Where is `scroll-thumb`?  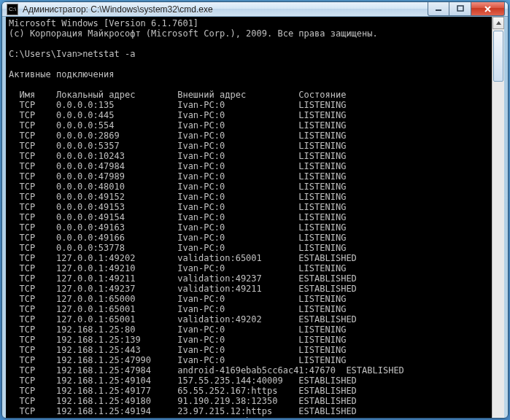 scroll-thumb is located at coordinates (498, 56).